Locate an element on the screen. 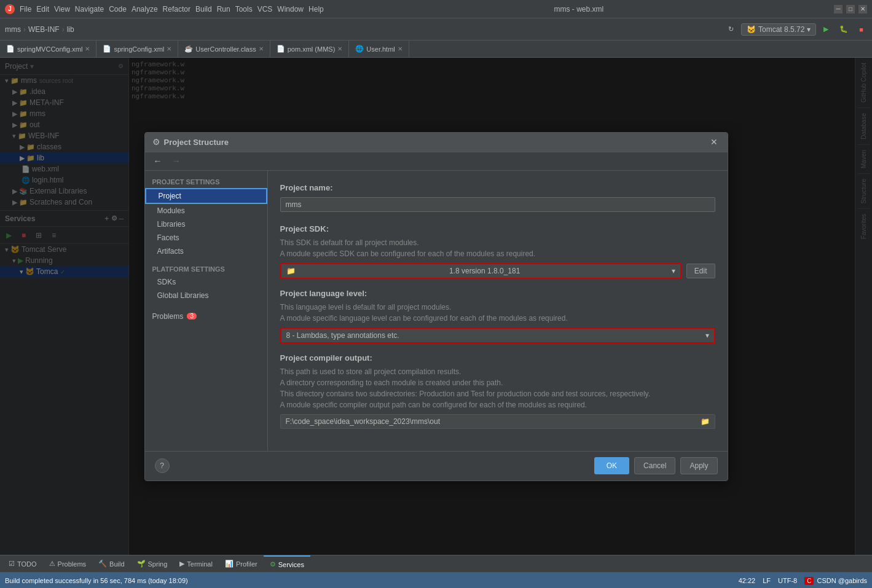  output-desc1: This path is used to store all project c… is located at coordinates (498, 372).